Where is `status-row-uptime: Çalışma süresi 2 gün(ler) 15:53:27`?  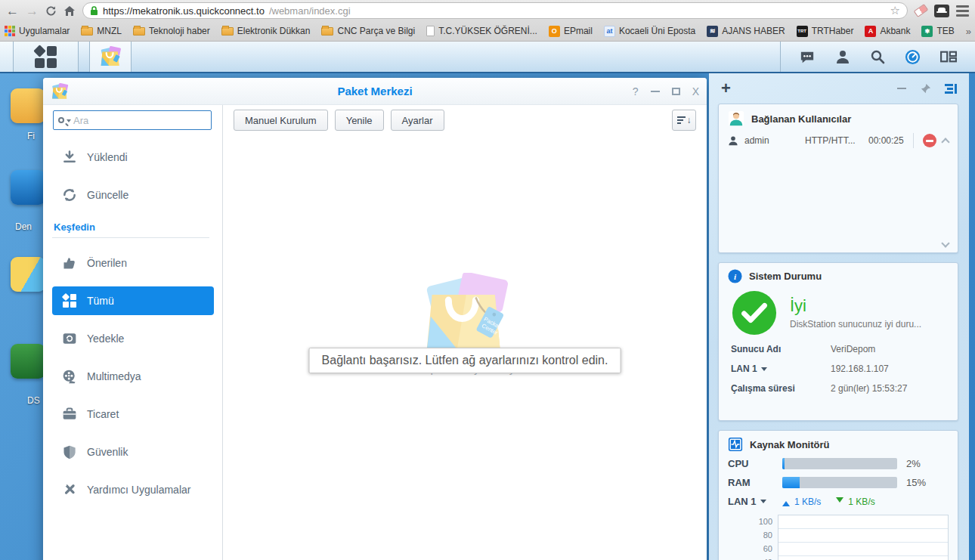 status-row-uptime: Çalışma süresi 2 gün(ler) 15:53:27 is located at coordinates (840, 388).